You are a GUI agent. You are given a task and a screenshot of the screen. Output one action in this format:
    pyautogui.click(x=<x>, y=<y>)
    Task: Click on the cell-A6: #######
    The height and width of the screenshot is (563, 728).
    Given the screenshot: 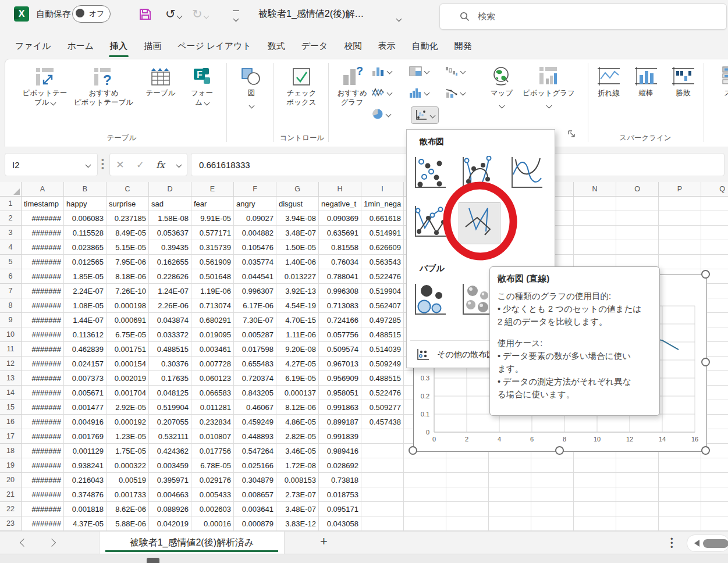 What is the action you would take?
    pyautogui.click(x=43, y=277)
    